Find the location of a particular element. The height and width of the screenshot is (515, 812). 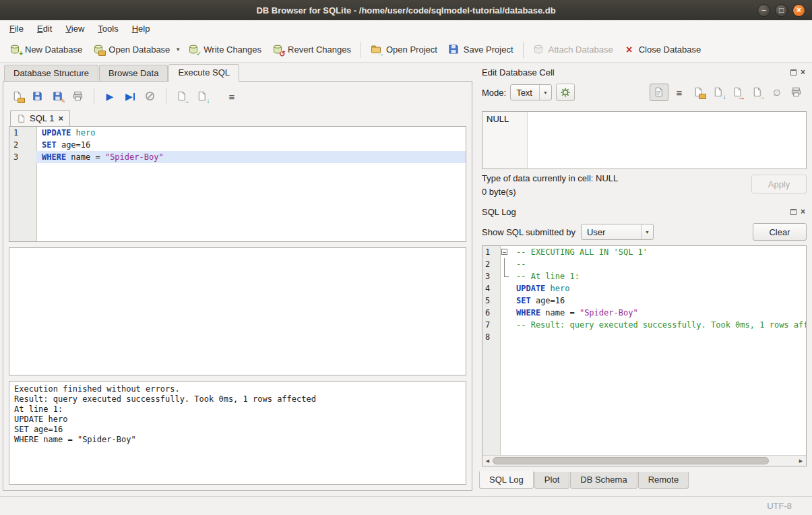

code-line: 4UPDATE hero is located at coordinates (644, 289).